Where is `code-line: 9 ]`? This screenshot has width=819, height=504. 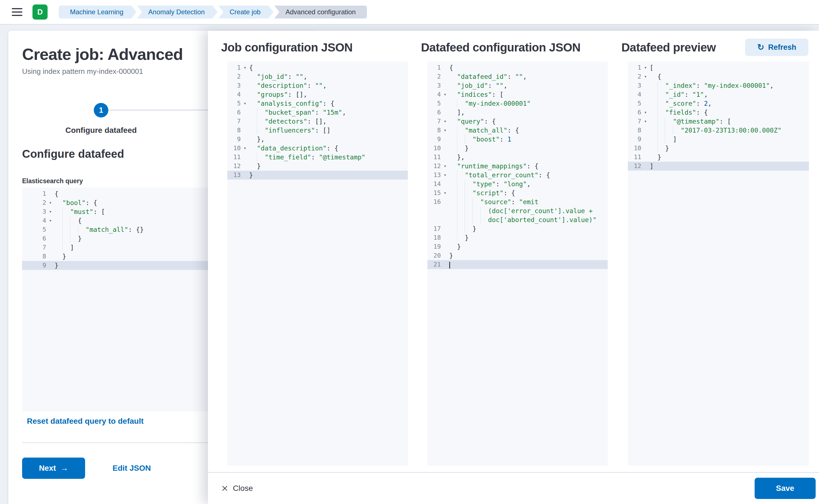
code-line: 9 ] is located at coordinates (719, 139).